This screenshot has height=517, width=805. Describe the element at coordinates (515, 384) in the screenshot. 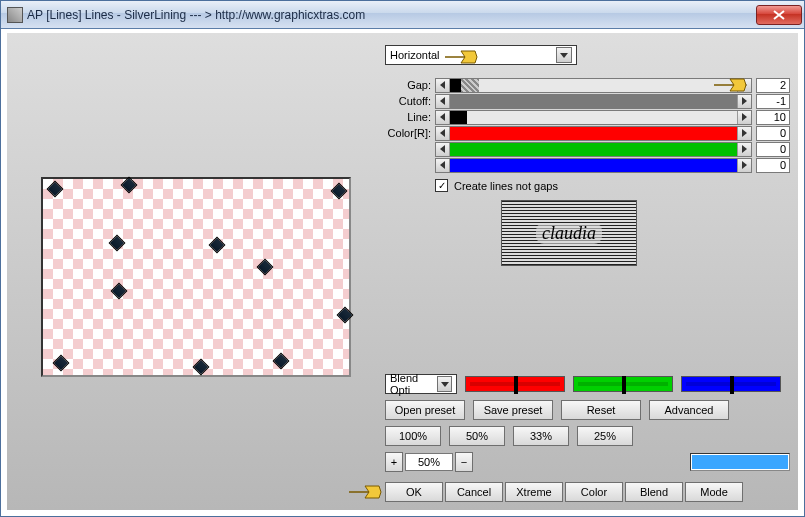

I see `red-mix-slider` at that location.